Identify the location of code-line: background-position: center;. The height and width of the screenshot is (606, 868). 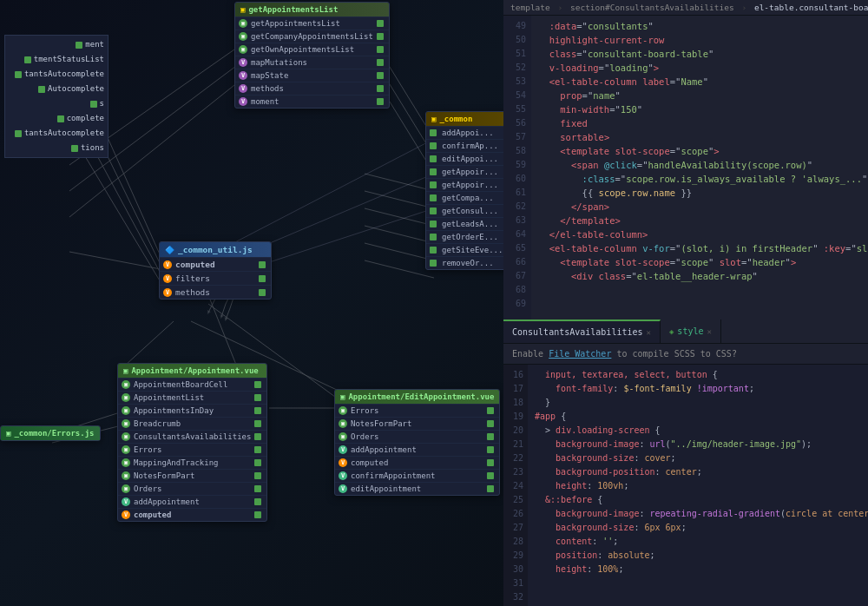
(701, 472).